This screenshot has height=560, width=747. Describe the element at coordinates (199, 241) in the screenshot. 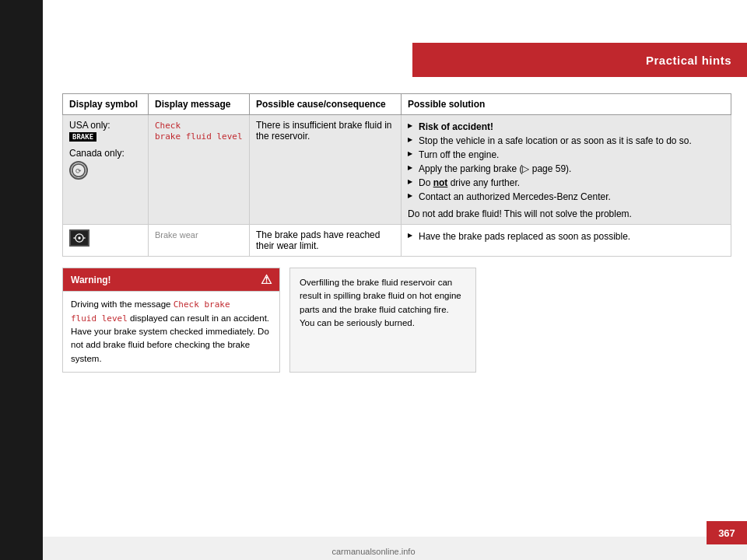

I see `message-cell-2: Brake wear` at that location.